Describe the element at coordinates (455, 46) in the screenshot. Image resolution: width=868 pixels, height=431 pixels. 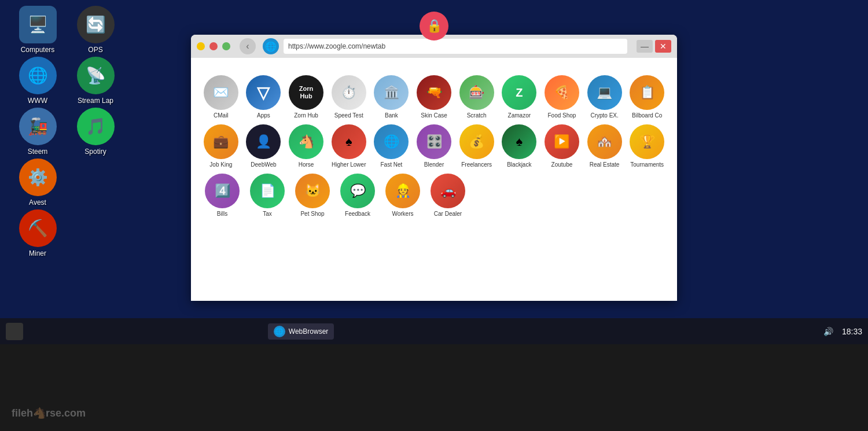
I see `url-bar: https://www.zoogle.com/newtab` at that location.